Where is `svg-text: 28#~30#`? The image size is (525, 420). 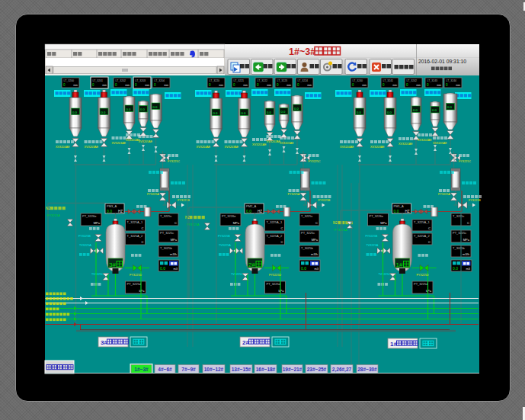 svg-text: 28#~30# is located at coordinates (367, 369).